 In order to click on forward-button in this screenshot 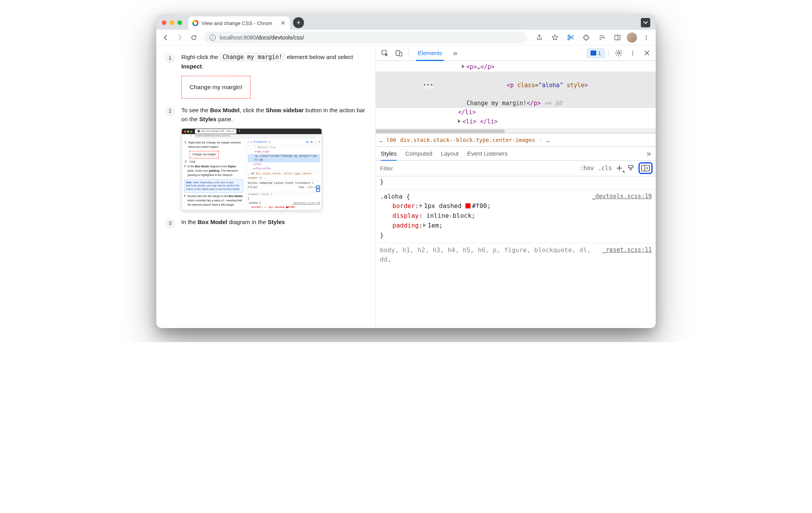, I will do `click(180, 38)`.